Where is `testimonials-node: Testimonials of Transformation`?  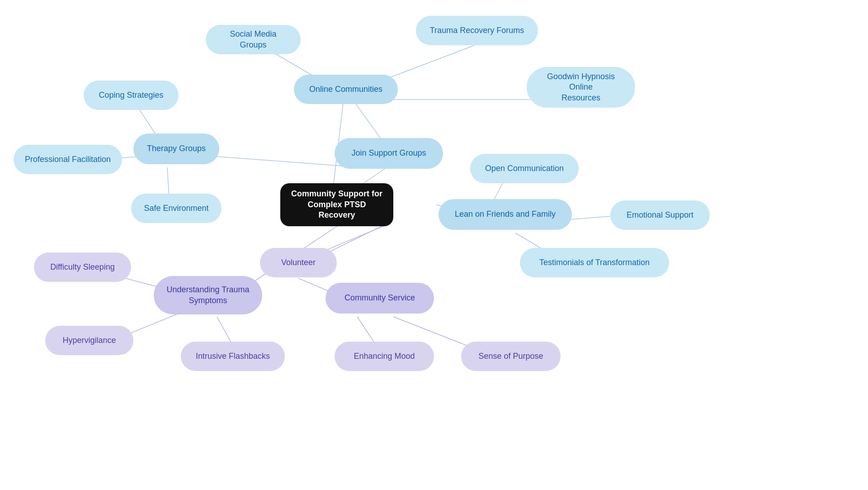
testimonials-node: Testimonials of Transformation is located at coordinates (594, 262).